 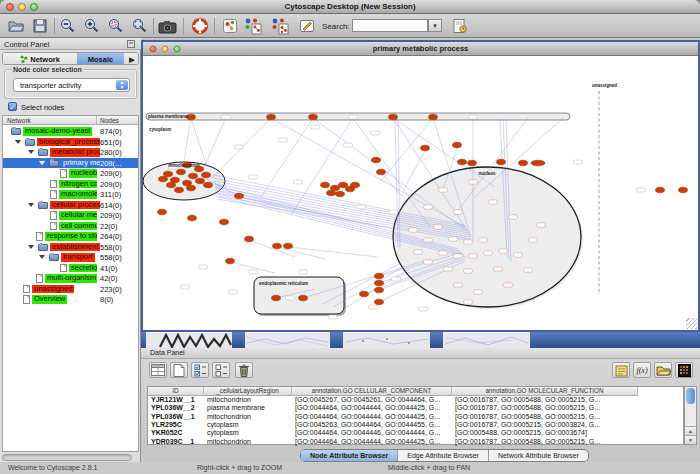 I want to click on tree-row: mosaic-demo-yeast874(0), so click(x=70, y=132).